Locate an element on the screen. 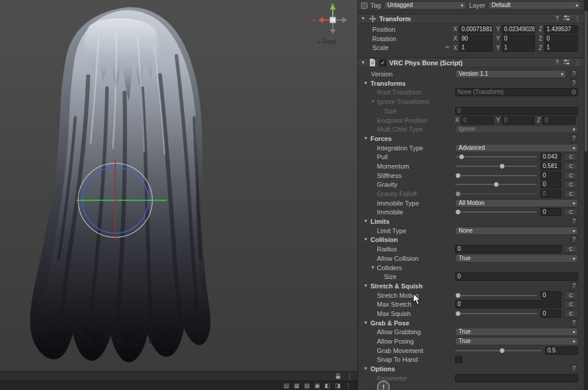 The height and width of the screenshot is (390, 588). endpoint-position-x-field: 0 is located at coordinates (477, 120).